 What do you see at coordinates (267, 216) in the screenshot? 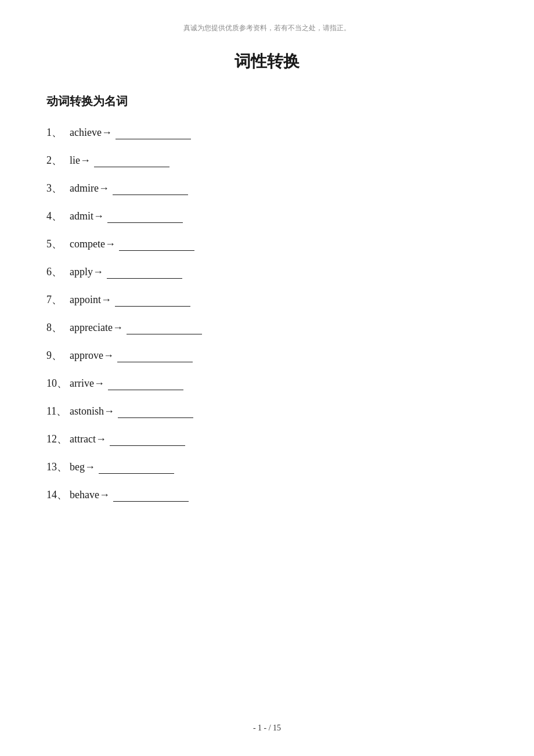
I see `list-item: 4、admit→` at bounding box center [267, 216].